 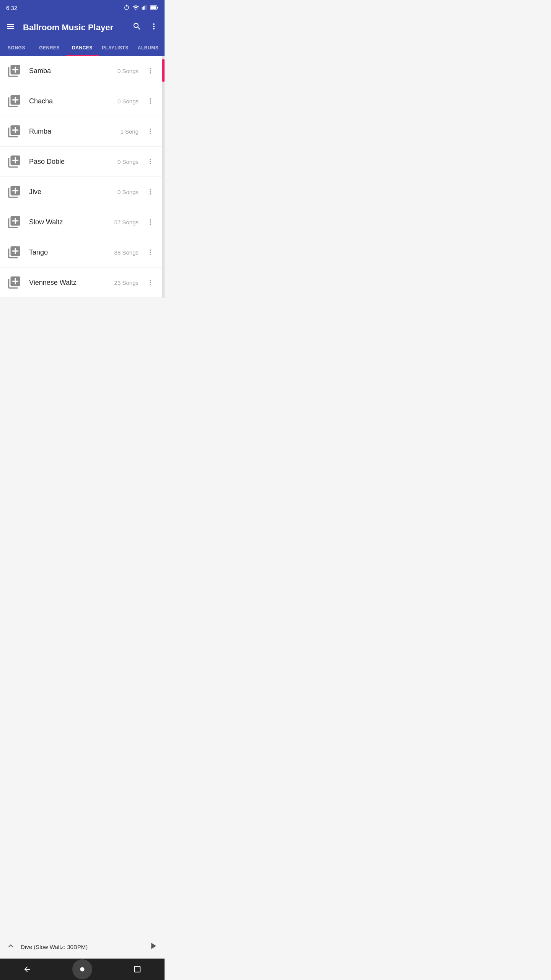 I want to click on dance-name: Jive, so click(x=73, y=192).